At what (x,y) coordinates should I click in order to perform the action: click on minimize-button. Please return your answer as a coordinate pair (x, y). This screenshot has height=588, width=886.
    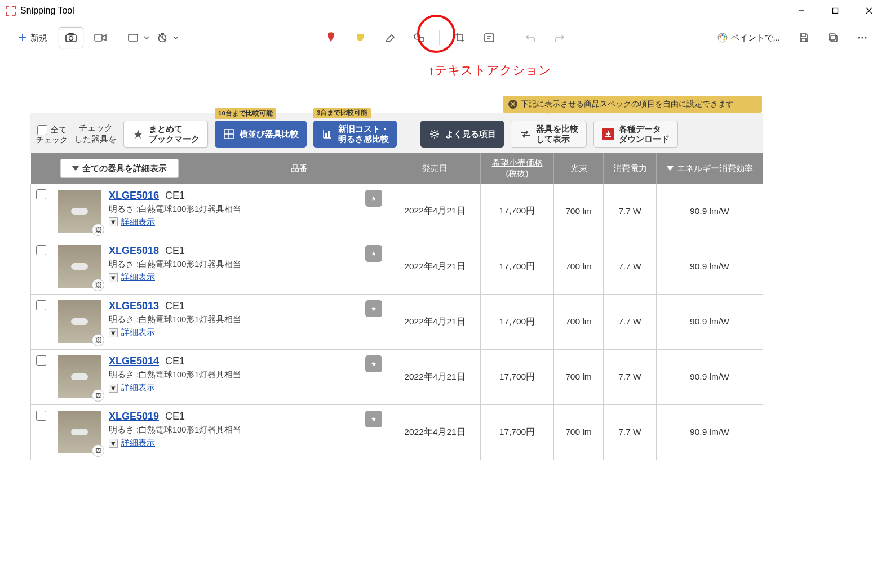
    Looking at the image, I should click on (801, 11).